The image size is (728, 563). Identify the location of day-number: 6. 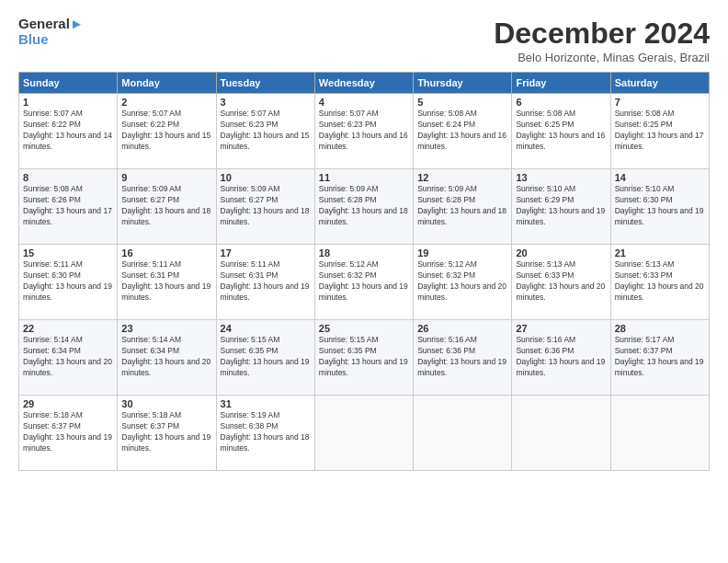
(561, 102).